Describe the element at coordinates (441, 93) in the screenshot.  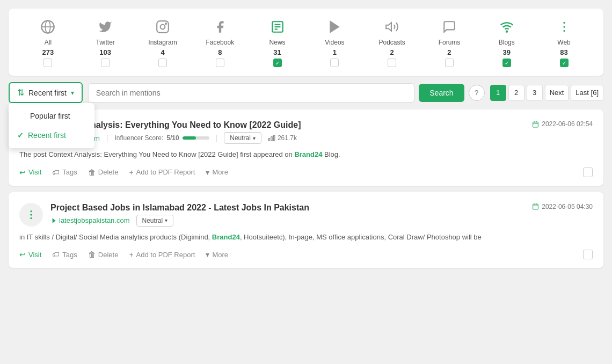
I see `search-button: Search` at that location.